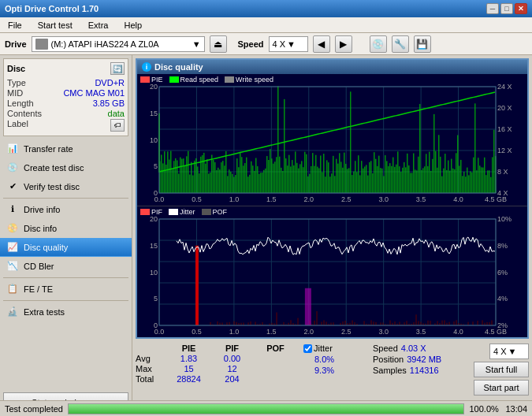  I want to click on transfer-rate-icon: 📊, so click(13, 149).